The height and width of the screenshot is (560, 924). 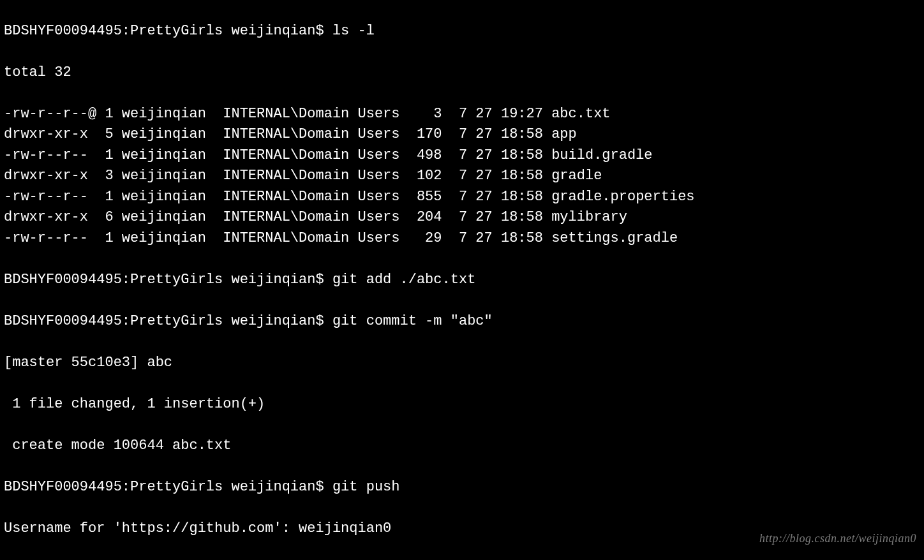 What do you see at coordinates (404, 279) in the screenshot?
I see `command-git-add: git add ./abc.txt` at bounding box center [404, 279].